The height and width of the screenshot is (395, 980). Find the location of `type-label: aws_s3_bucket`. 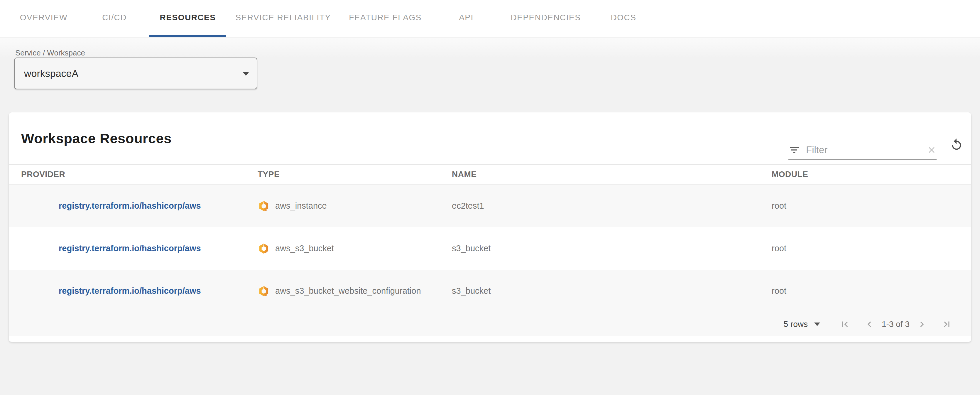

type-label: aws_s3_bucket is located at coordinates (304, 248).